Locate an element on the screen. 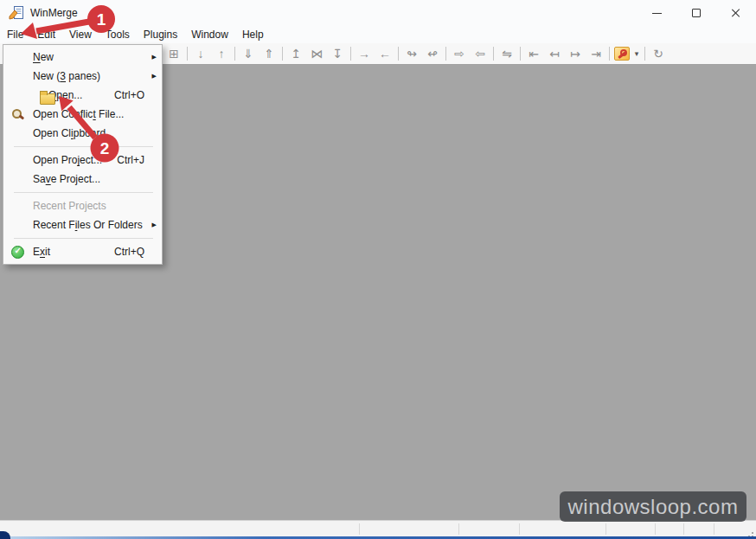 The height and width of the screenshot is (539, 756). minimize-icon is located at coordinates (657, 14).